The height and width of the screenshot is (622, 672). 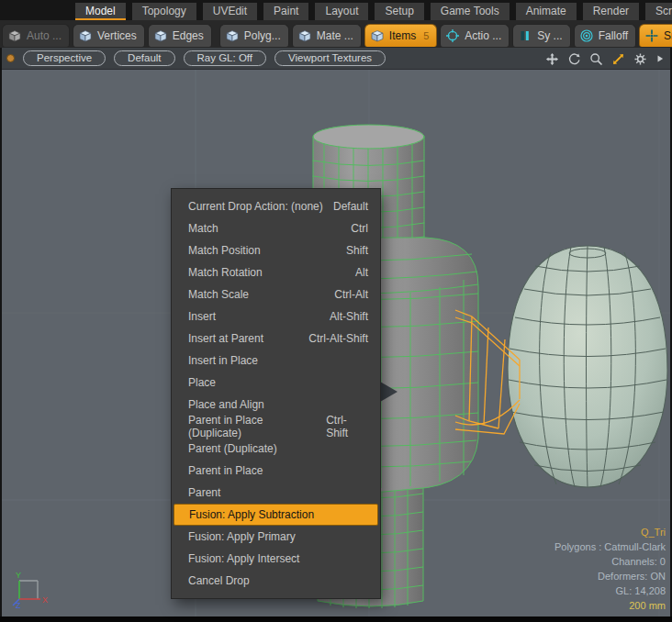 What do you see at coordinates (252, 515) in the screenshot?
I see `menu-item-label: Fusion: Apply Subtraction` at bounding box center [252, 515].